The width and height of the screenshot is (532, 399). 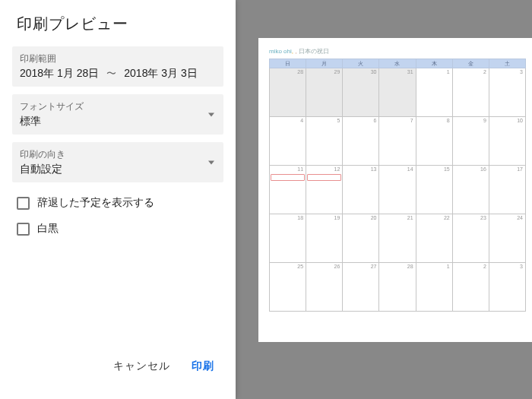 What do you see at coordinates (161, 74) in the screenshot?
I see `range-end: 2018年 3月 3日` at bounding box center [161, 74].